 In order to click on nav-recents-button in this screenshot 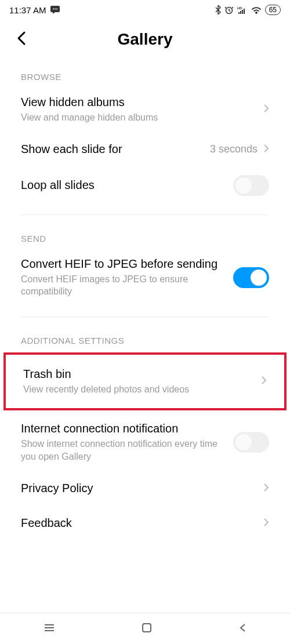, I will do `click(49, 629)`.